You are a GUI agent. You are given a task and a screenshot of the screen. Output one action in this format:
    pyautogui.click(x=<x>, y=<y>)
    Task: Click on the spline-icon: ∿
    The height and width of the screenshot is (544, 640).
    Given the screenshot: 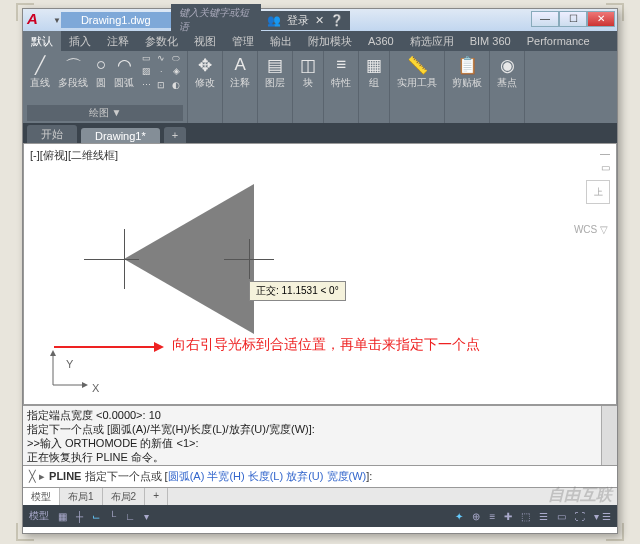 What is the action you would take?
    pyautogui.click(x=161, y=59)
    